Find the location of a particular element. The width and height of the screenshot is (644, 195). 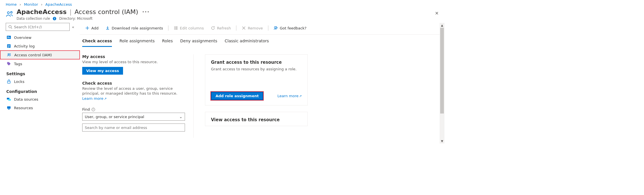

scroll-thumb is located at coordinates (442, 71).